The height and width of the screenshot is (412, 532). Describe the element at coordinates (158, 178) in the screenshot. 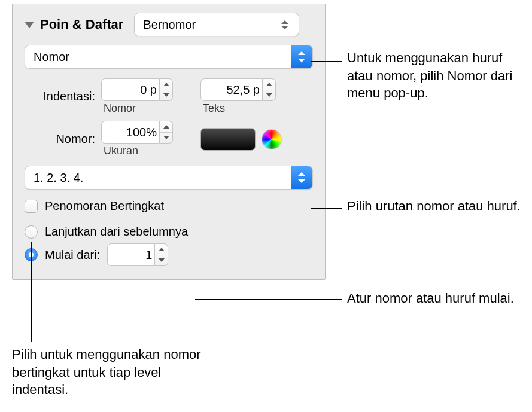

I see `number-sequence-value: 1. 2. 3. 4.` at that location.